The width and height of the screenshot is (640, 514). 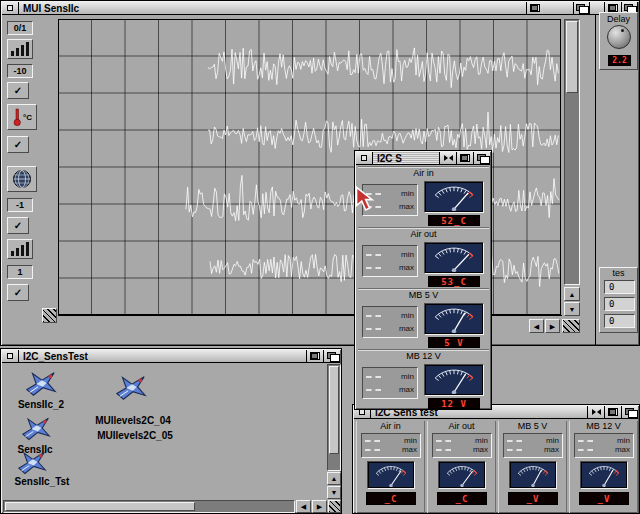 What do you see at coordinates (423, 158) in the screenshot?
I see `titlebar-i2c-s: I2C S` at bounding box center [423, 158].